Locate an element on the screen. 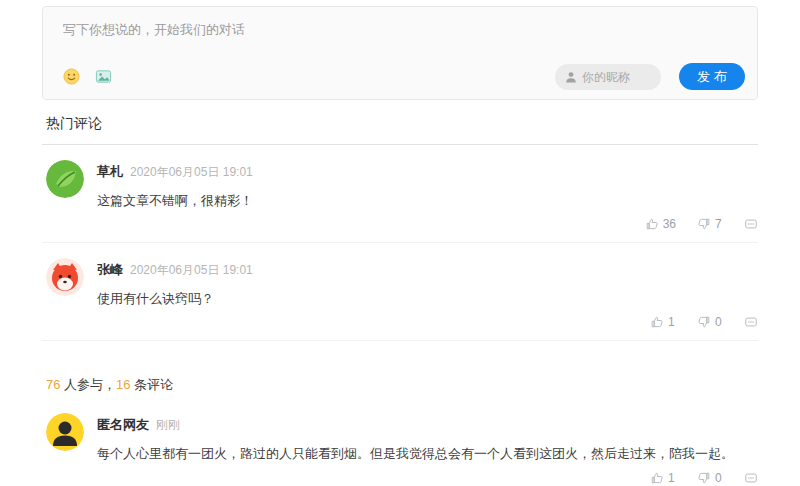  comment-text: 使用有什么诀窍吗？ is located at coordinates (428, 299).